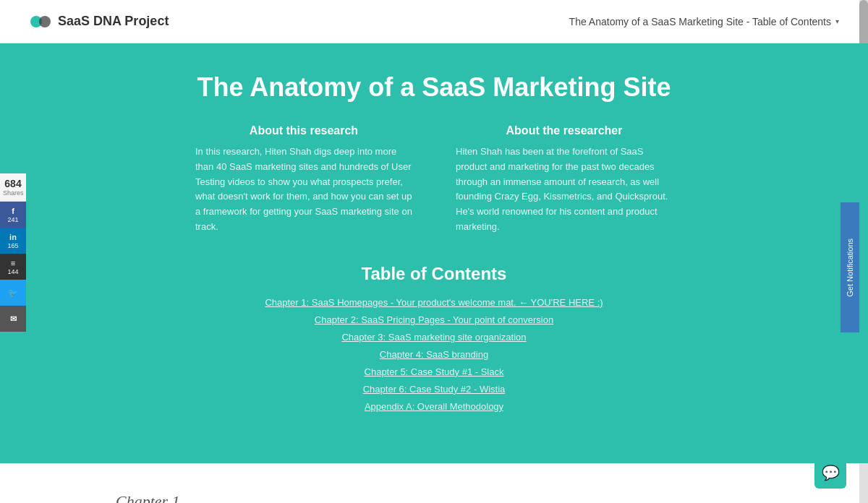 The height and width of the screenshot is (503, 868). I want to click on email-share-button: ✉, so click(13, 319).